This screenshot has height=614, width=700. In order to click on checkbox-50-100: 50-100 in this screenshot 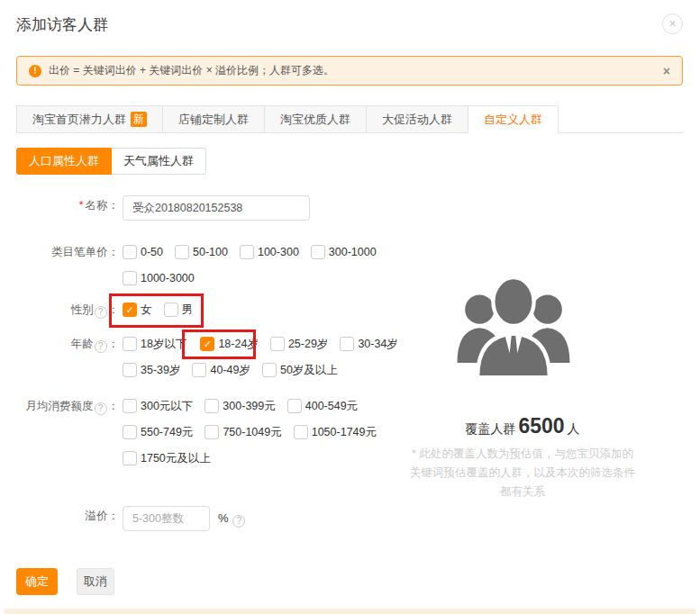, I will do `click(202, 252)`.